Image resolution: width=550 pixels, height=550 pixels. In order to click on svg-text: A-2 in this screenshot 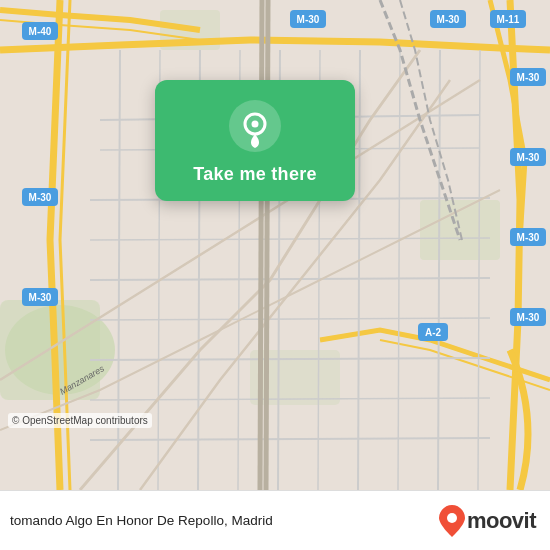, I will do `click(434, 332)`.